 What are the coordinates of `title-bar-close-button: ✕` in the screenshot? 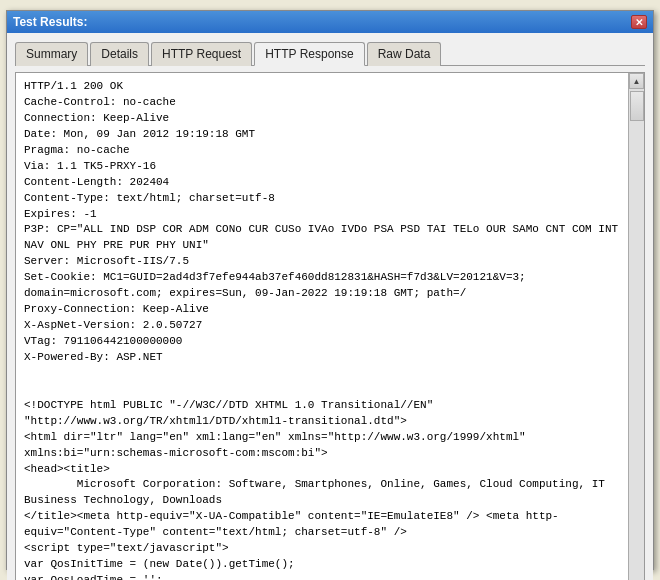 It's located at (639, 22).